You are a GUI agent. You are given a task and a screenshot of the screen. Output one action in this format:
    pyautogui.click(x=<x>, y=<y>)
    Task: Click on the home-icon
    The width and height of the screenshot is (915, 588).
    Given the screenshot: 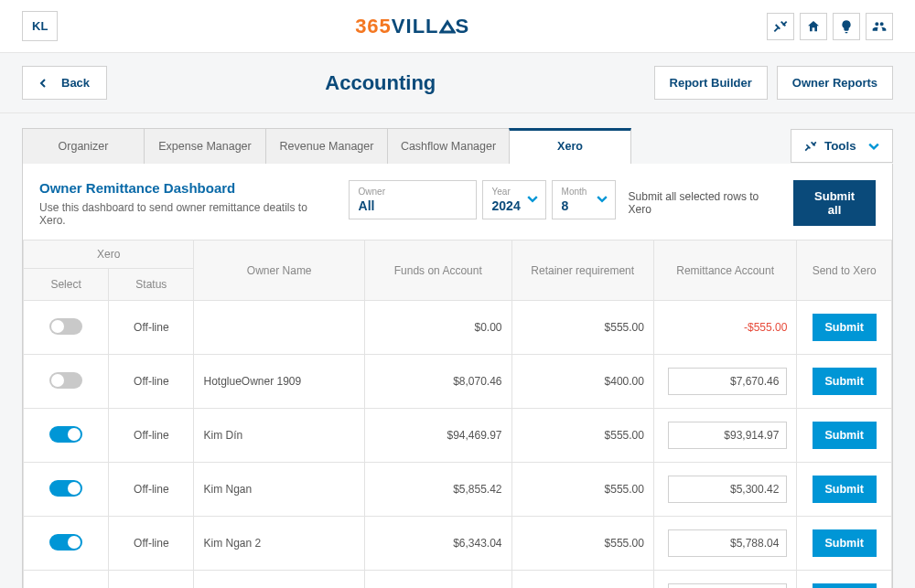 What is the action you would take?
    pyautogui.click(x=813, y=27)
    